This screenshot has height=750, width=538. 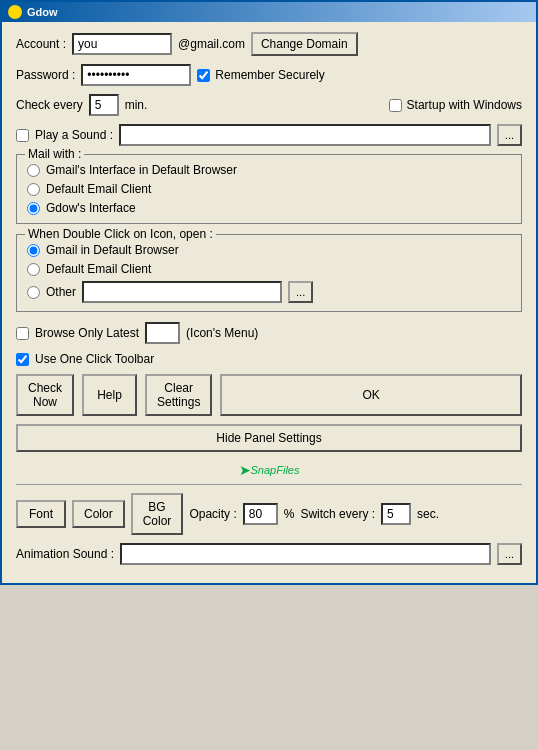 I want to click on help-button: Help, so click(x=110, y=395).